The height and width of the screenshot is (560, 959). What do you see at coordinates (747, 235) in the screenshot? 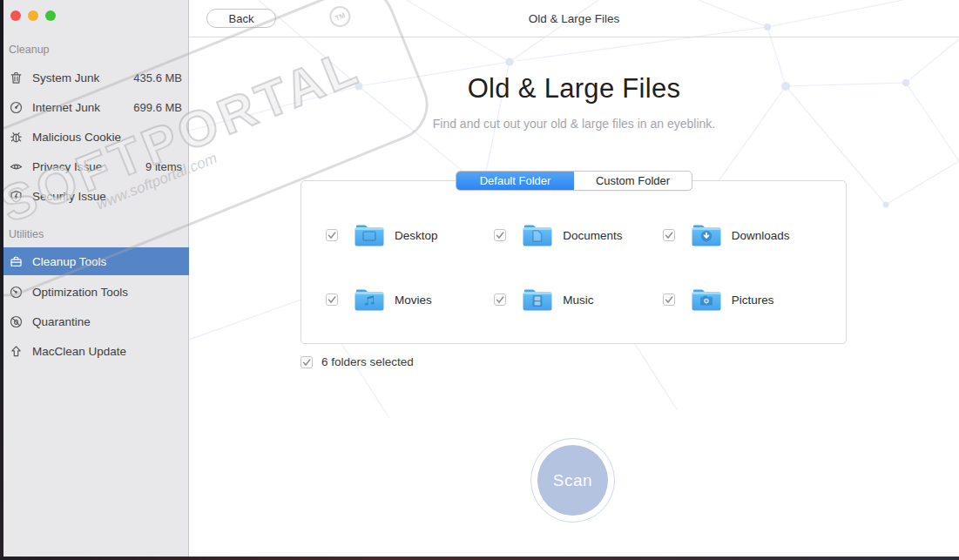
I see `folder-option-downloads: Downloads` at bounding box center [747, 235].